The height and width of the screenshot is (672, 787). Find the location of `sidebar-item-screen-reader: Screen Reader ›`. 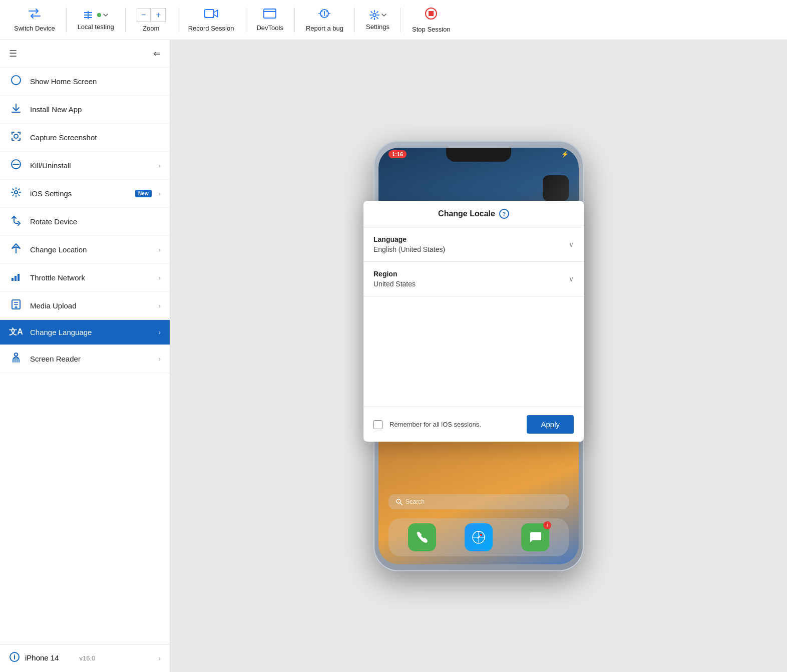

sidebar-item-screen-reader: Screen Reader › is located at coordinates (85, 359).